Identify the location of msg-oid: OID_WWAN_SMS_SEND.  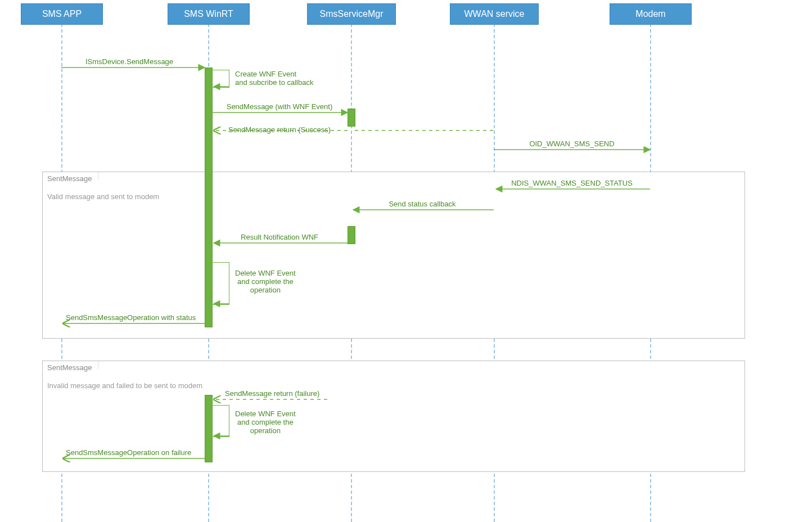
(571, 144).